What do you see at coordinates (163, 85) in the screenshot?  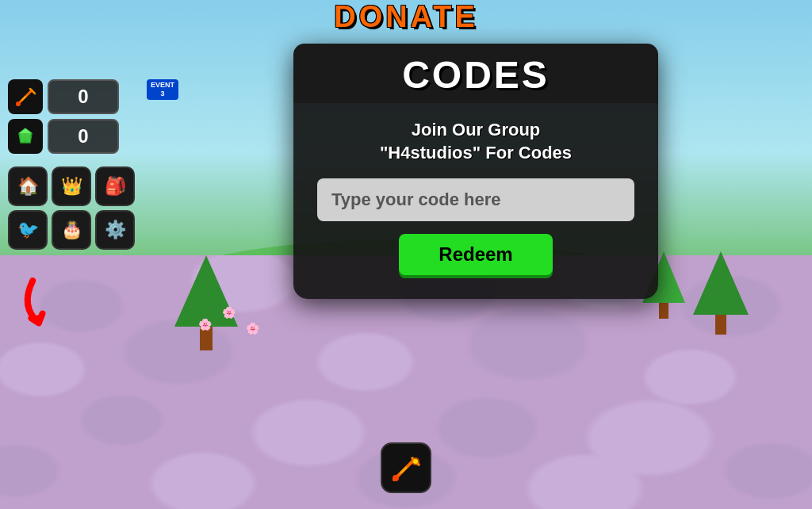 I see `event-label: EVENT` at bounding box center [163, 85].